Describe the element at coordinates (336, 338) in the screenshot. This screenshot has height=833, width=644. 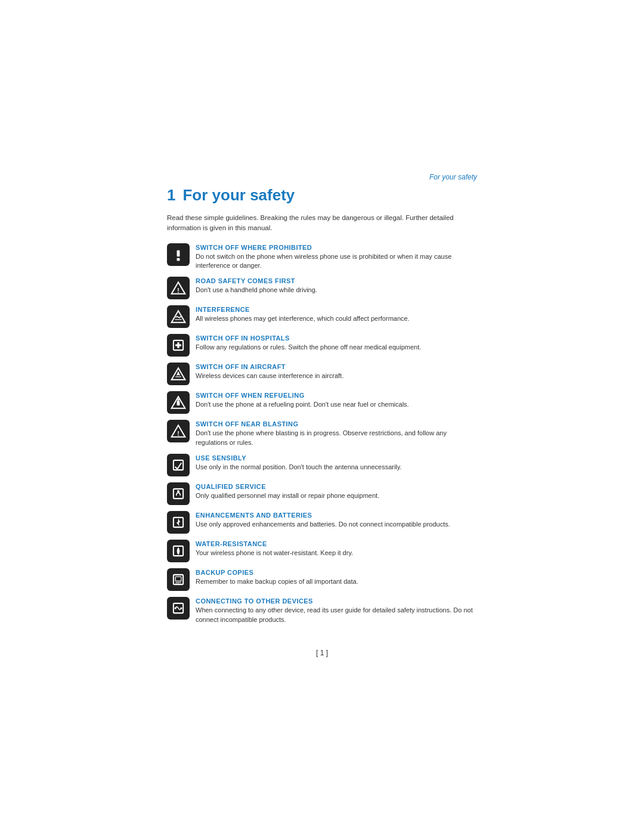
I see `switch-off-hospitals-title: SWITCH OFF IN HOSPITALS` at that location.